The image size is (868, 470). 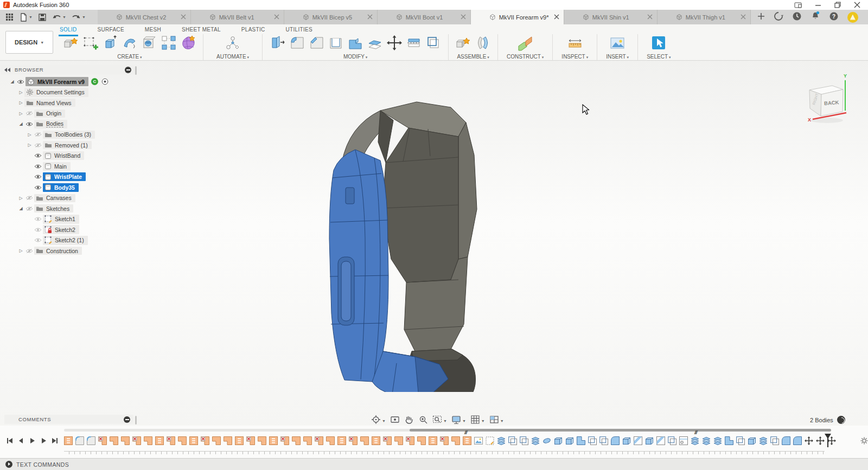 What do you see at coordinates (621, 430) in the screenshot?
I see `timeline-scroll-thumb` at bounding box center [621, 430].